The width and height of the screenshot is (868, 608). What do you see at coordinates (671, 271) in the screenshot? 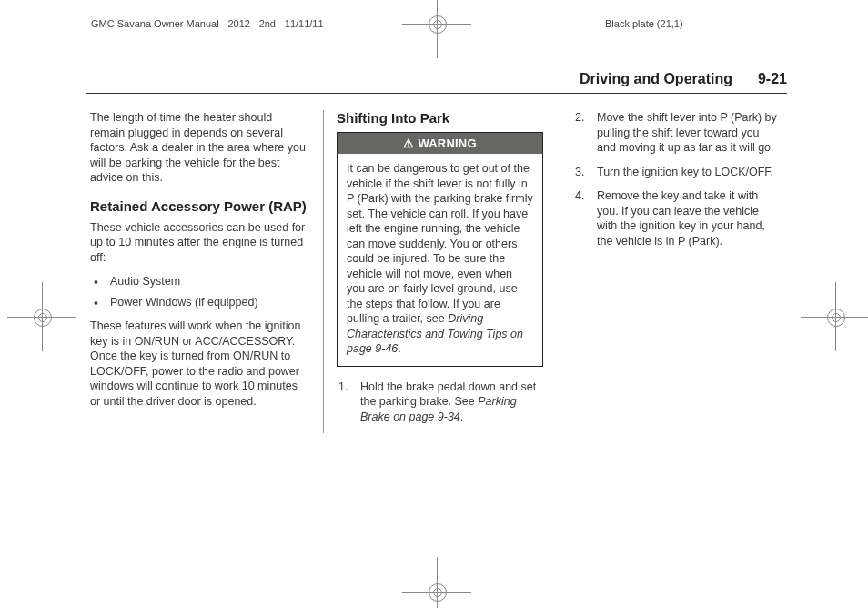
I see `column-3: Move the shift lever into P (Park) by pu…` at bounding box center [671, 271].